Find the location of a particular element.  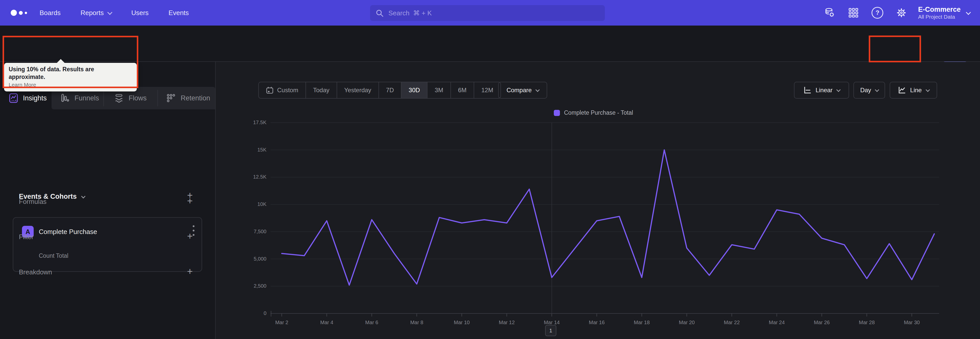

y-tick-label: 17.5K is located at coordinates (245, 123).